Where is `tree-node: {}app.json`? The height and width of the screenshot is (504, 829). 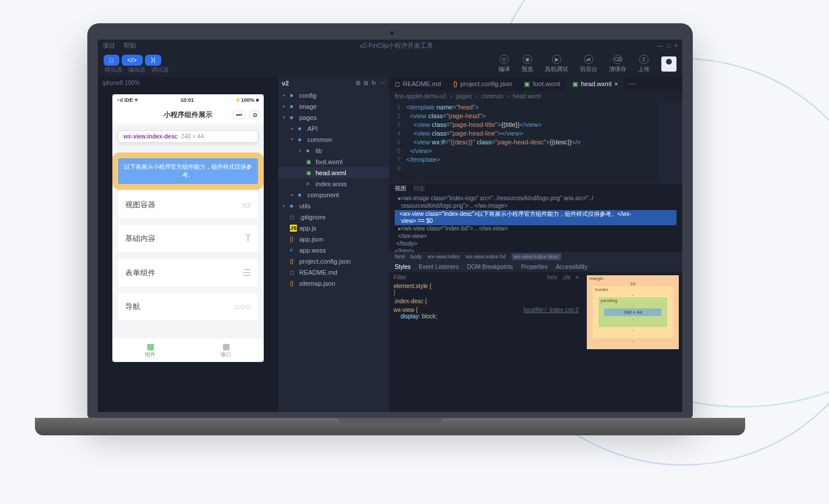 tree-node: {}app.json is located at coordinates (334, 239).